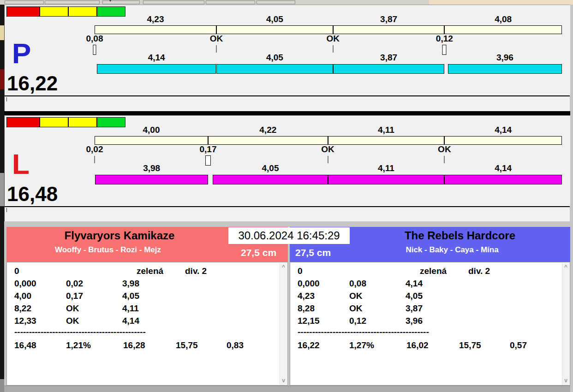  What do you see at coordinates (149, 296) in the screenshot?
I see `table-cell: 4,05` at bounding box center [149, 296].